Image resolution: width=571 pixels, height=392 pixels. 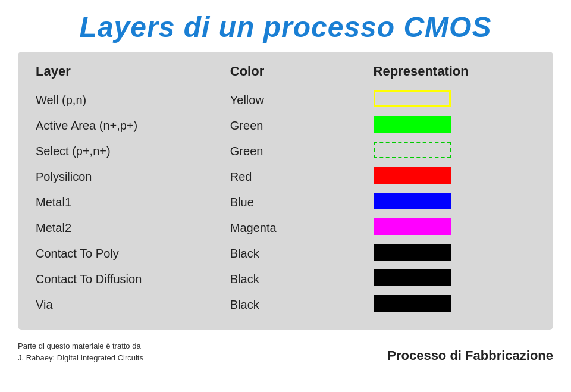 What do you see at coordinates (81, 346) in the screenshot?
I see `footer-line1: Parte di questo materiale è tratto da` at bounding box center [81, 346].